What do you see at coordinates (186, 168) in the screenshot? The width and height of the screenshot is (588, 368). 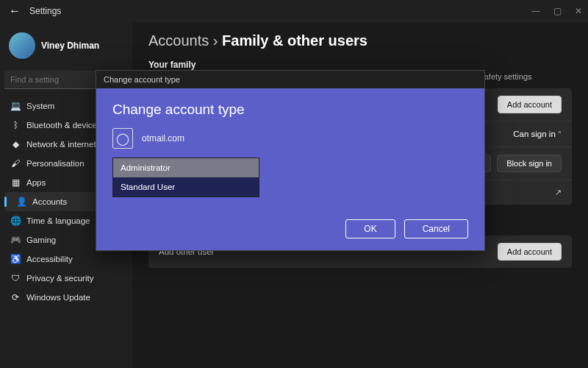 I see `option-administrator: Administrator` at bounding box center [186, 168].